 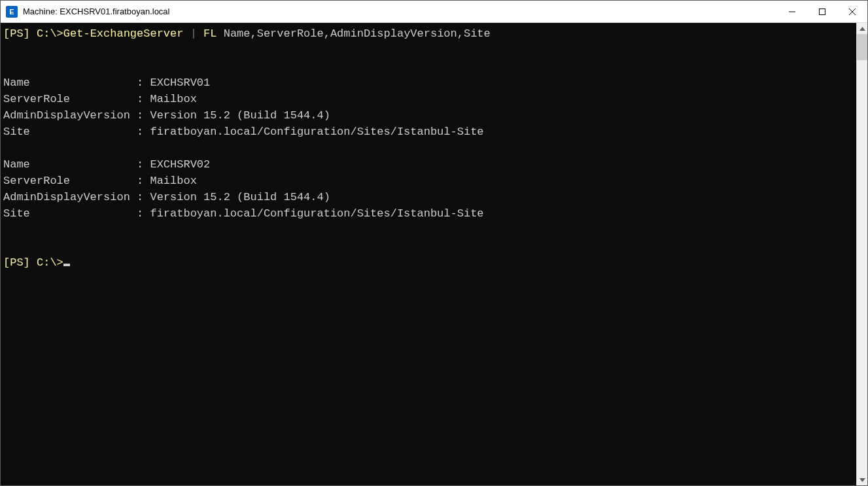 What do you see at coordinates (862, 480) in the screenshot?
I see `chevron-down-icon` at bounding box center [862, 480].